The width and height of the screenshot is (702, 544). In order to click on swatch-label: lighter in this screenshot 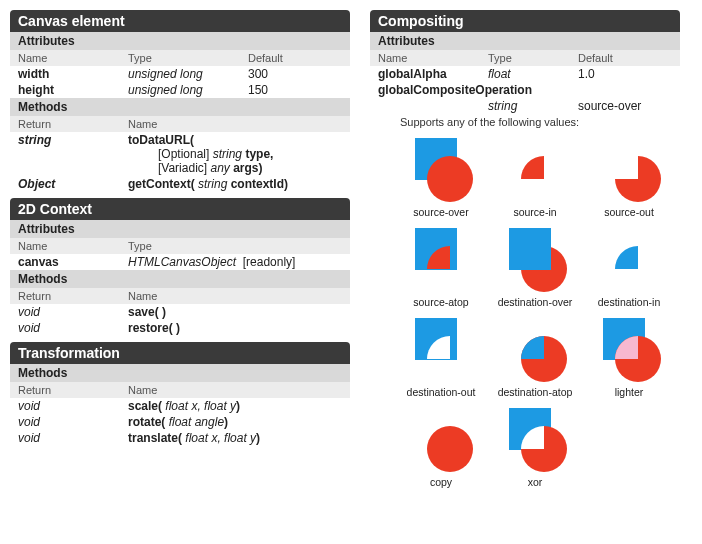, I will do `click(629, 392)`.